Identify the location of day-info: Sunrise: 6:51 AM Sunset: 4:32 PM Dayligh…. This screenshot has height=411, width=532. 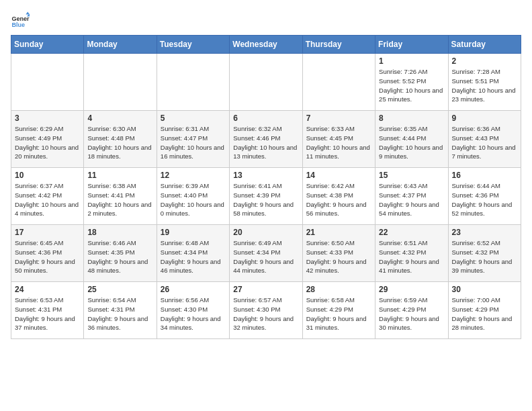
(411, 257).